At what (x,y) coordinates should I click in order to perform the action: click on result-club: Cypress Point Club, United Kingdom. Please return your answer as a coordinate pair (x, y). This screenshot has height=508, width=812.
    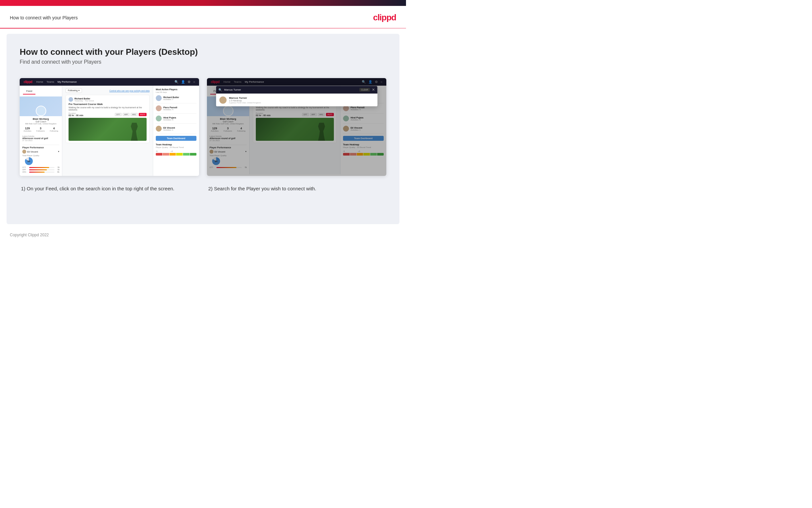
    Looking at the image, I should click on (245, 103).